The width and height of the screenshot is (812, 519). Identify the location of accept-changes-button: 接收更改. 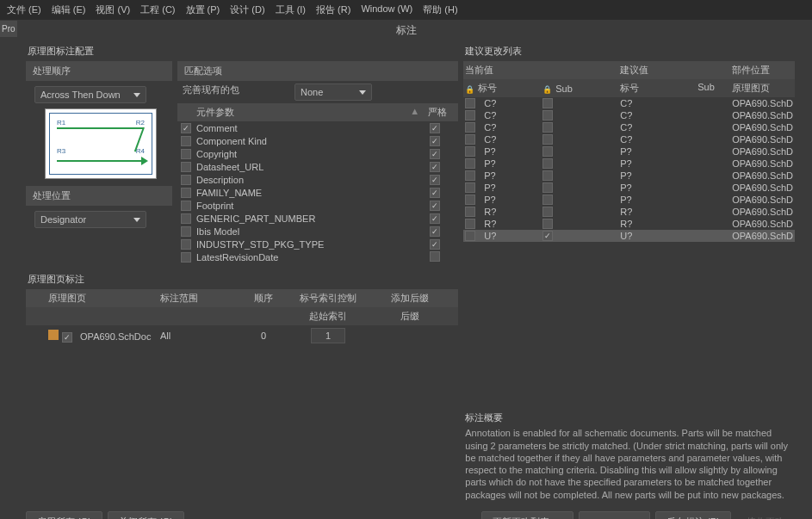
(766, 515).